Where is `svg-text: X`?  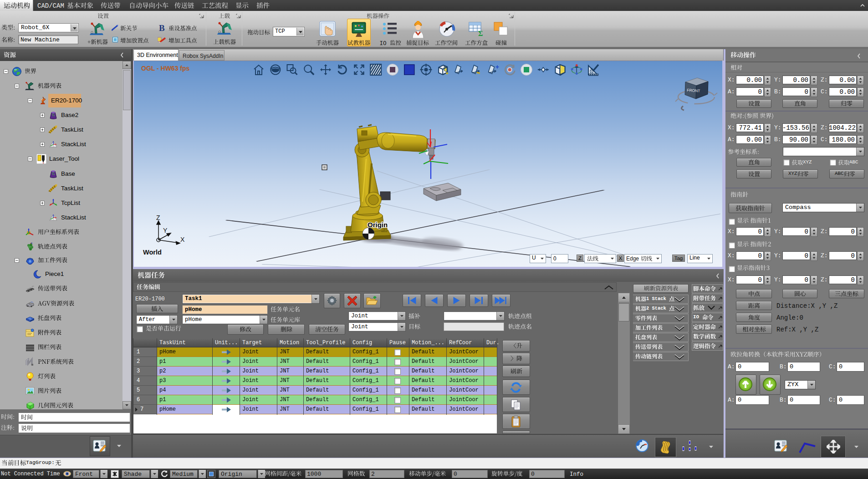 svg-text: X is located at coordinates (183, 240).